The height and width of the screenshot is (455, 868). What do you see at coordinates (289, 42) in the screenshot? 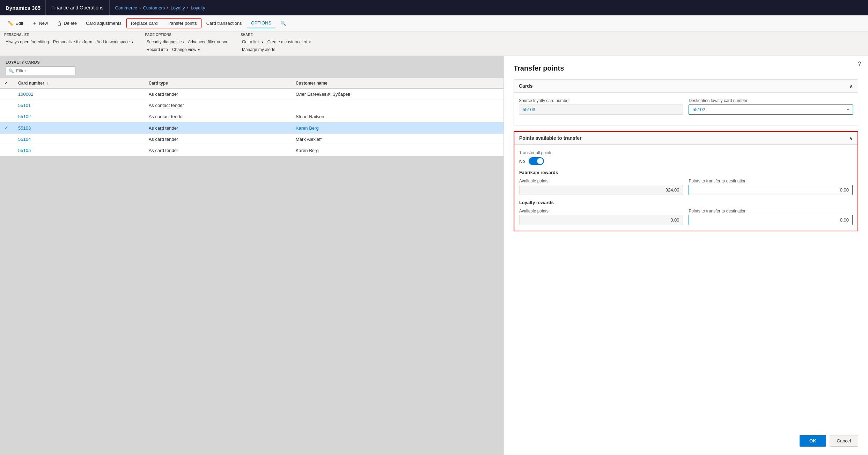
I see `create-alert-item: Create a custom alert ▾` at bounding box center [289, 42].